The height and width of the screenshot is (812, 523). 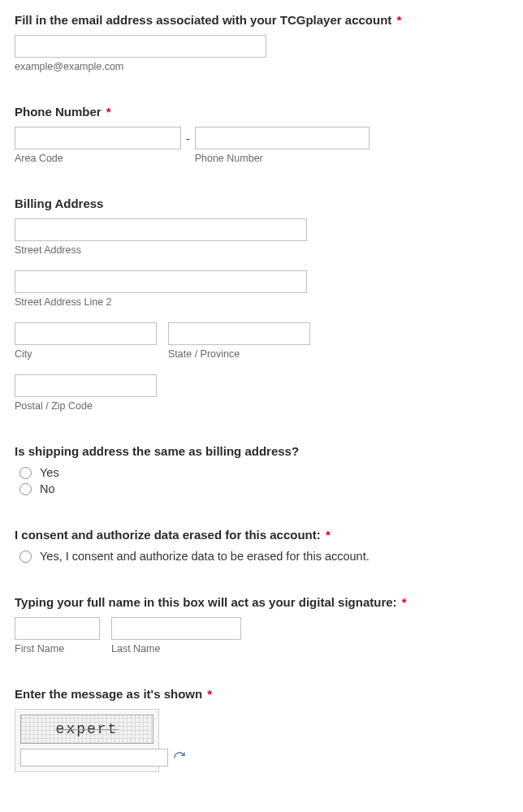 What do you see at coordinates (97, 158) in the screenshot?
I see `phone-area-sublabel: Area Code` at bounding box center [97, 158].